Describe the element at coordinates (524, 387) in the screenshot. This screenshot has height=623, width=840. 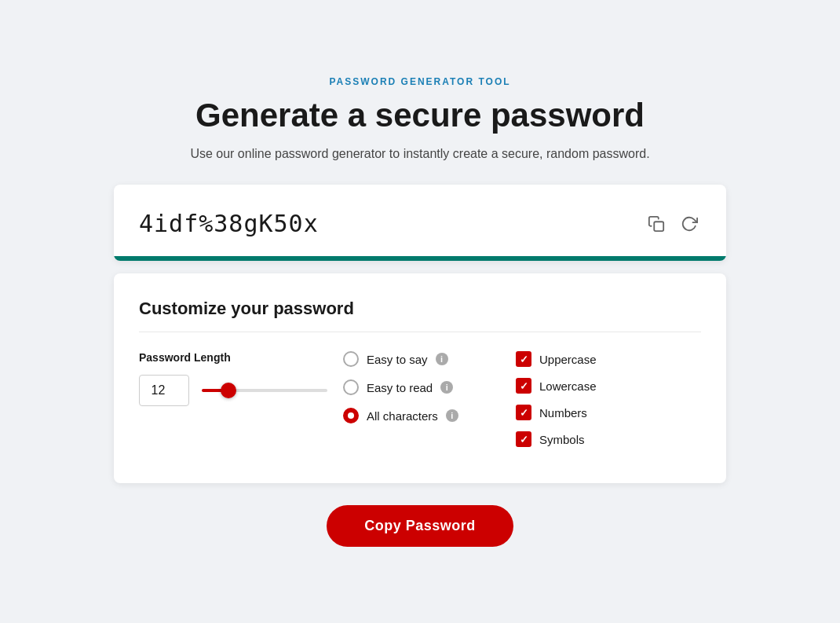
I see `checkmark-lowercase: ✓` at that location.